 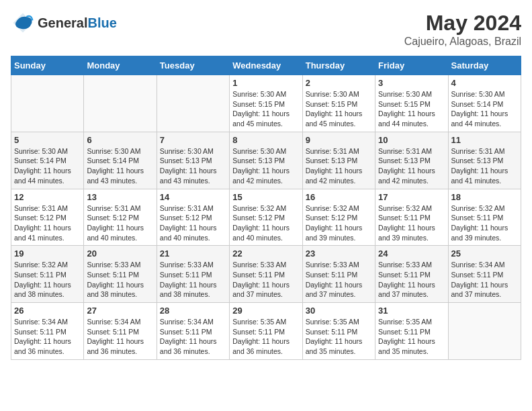 I want to click on day-number: 9, so click(x=339, y=140).